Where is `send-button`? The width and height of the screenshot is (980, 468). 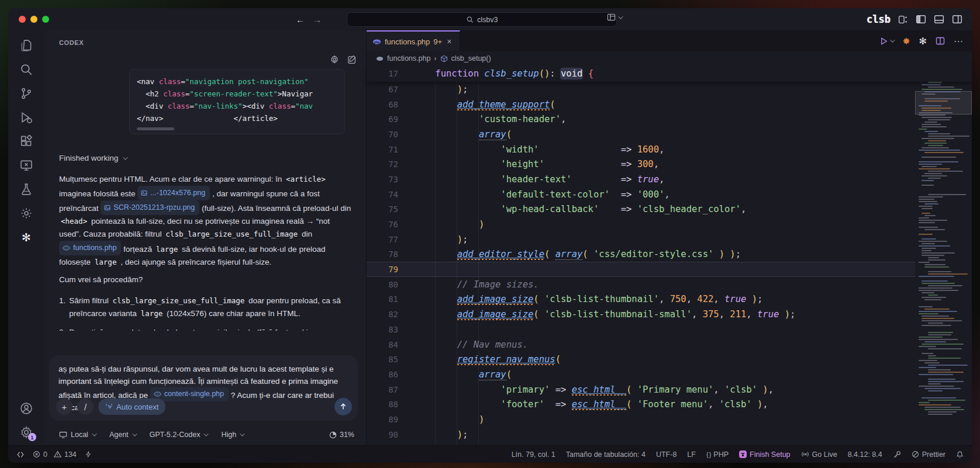 send-button is located at coordinates (343, 407).